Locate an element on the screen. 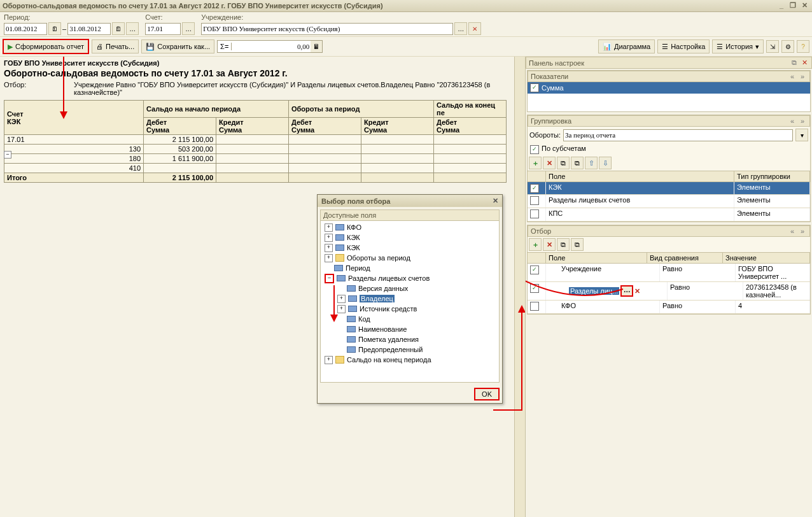 The image size is (812, 517). window-titlebar: Оборотно-сальдовая ведомость по счету 17… is located at coordinates (406, 6).